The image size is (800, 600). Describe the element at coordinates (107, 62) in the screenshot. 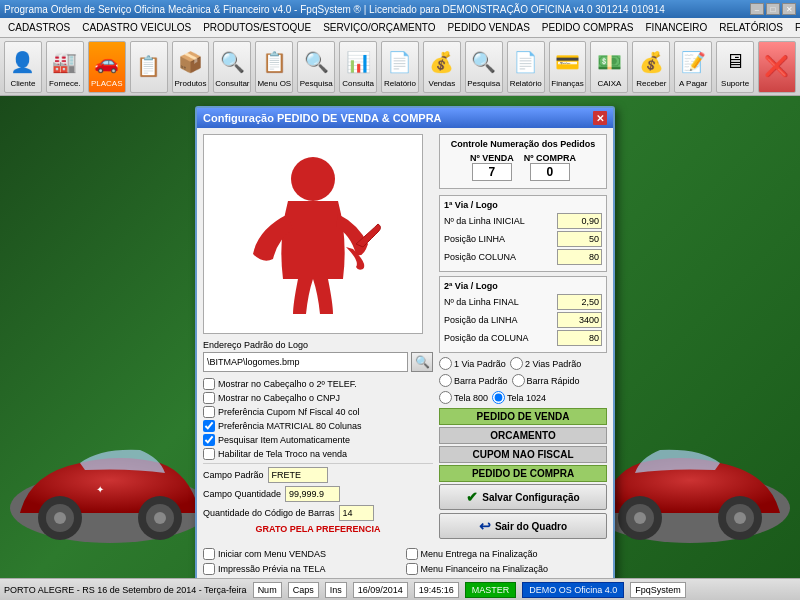

I see `placas-icon: 🚗` at that location.